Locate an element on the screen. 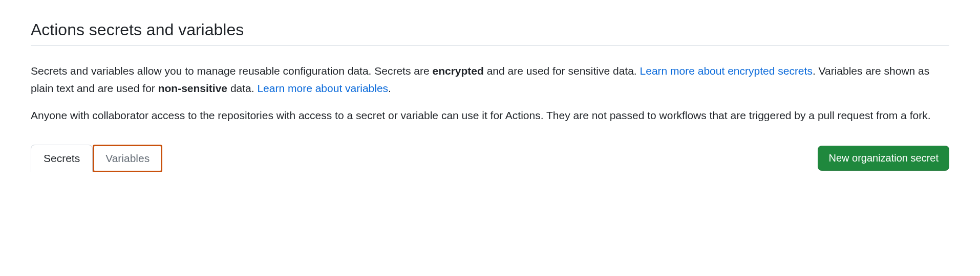 The width and height of the screenshot is (980, 276). description-paragraph-2: Anyone with collaborator access to the r… is located at coordinates (490, 116).